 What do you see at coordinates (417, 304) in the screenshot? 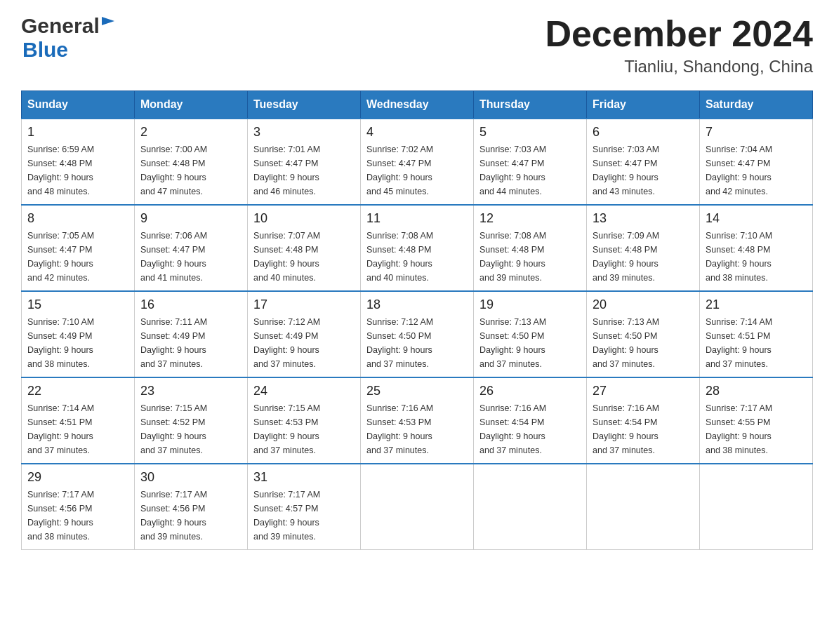
I see `day-number: 18` at bounding box center [417, 304].